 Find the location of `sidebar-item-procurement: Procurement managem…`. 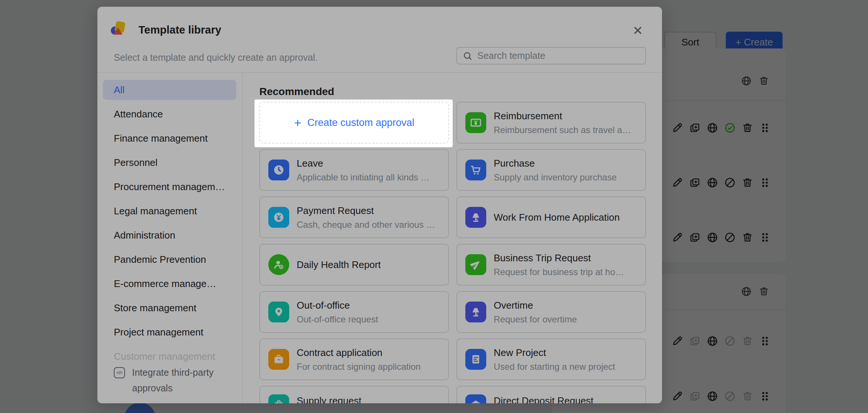

sidebar-item-procurement: Procurement managem… is located at coordinates (169, 187).